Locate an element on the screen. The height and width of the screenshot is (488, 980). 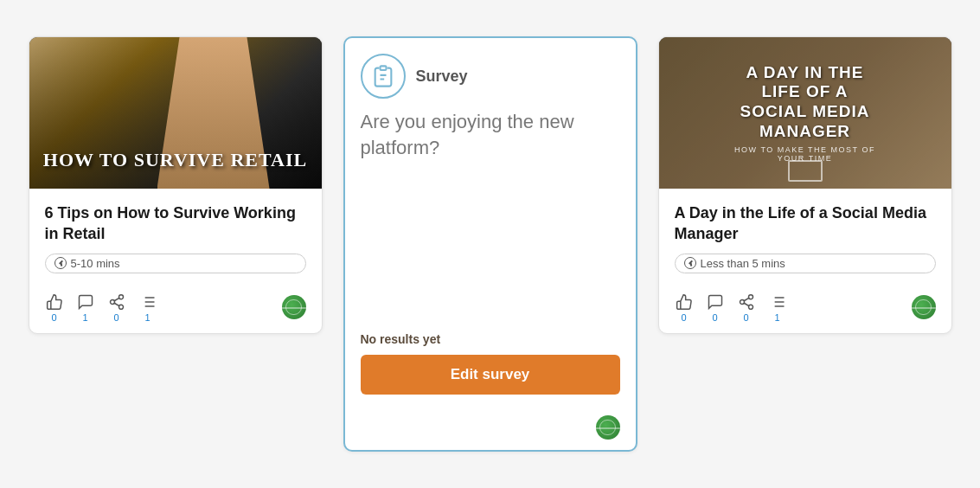
globe-icon-social is located at coordinates (924, 307).